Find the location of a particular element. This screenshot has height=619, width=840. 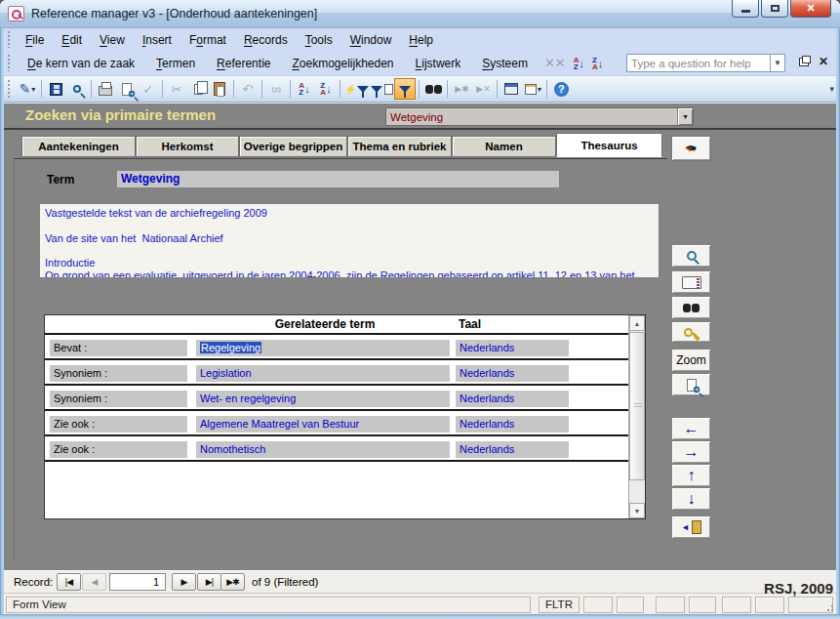

undo-icon: ↶ is located at coordinates (248, 89).